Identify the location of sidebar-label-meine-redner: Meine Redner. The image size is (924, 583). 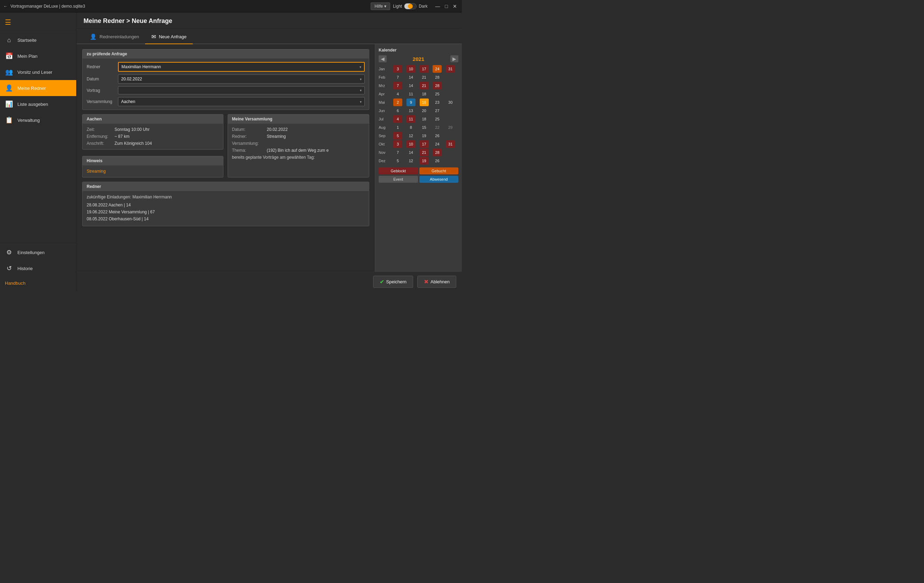
(31, 88).